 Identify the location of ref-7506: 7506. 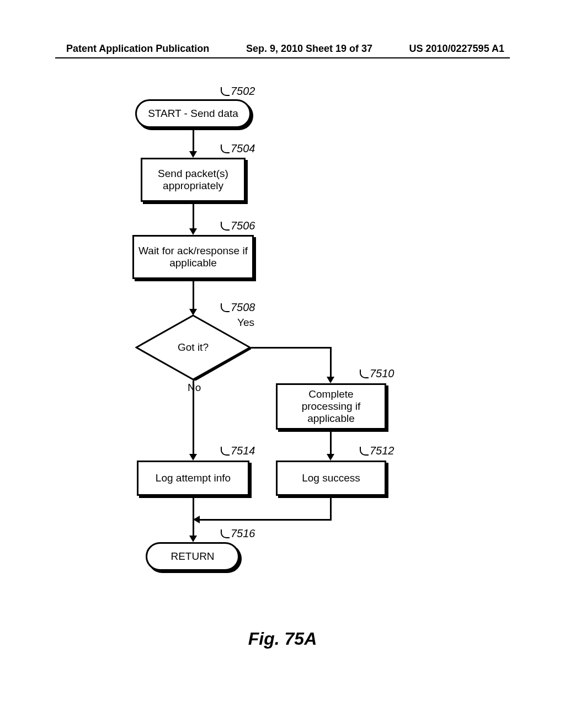
(243, 226).